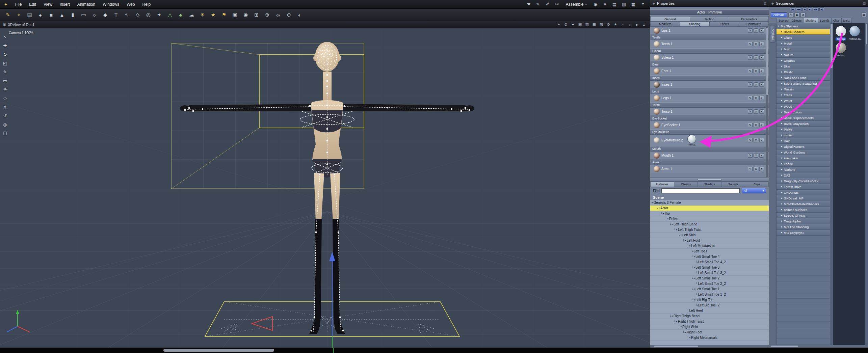 The image size is (868, 353). What do you see at coordinates (818, 346) in the screenshot?
I see `browser-hscrollbar` at bounding box center [818, 346].